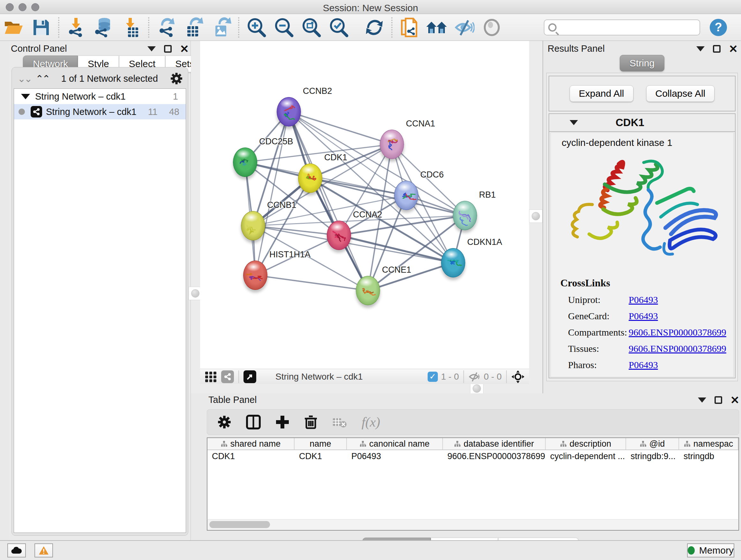 The image size is (741, 560). Describe the element at coordinates (406, 195) in the screenshot. I see `network-node-CDC6` at that location.